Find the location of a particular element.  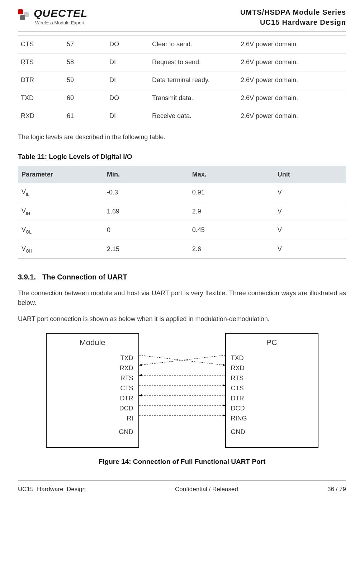

header-design: UC15 Hardware Design is located at coordinates (293, 22).